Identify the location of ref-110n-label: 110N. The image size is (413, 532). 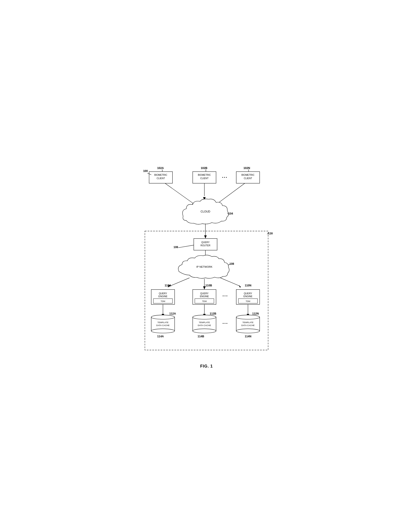
(248, 285).